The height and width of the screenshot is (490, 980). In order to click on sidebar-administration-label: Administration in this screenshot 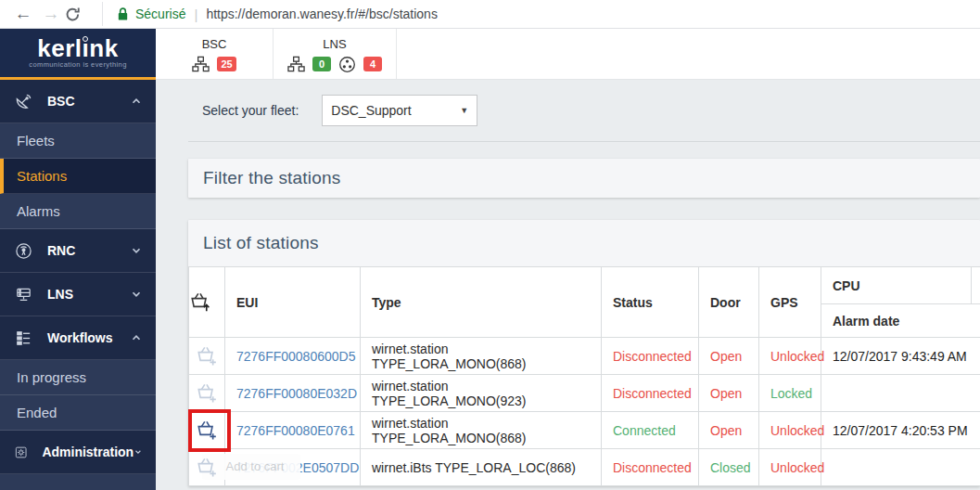, I will do `click(87, 452)`.